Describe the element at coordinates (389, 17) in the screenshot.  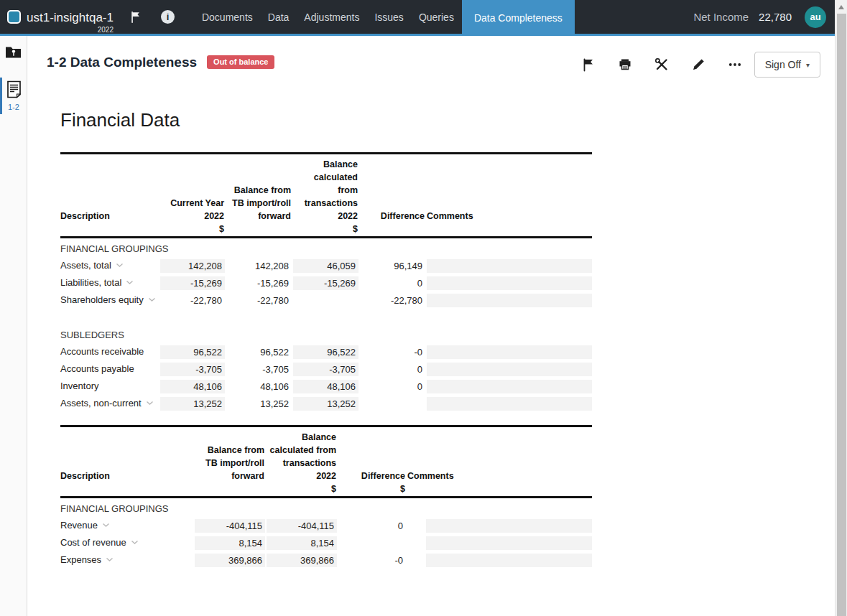
I see `nav-item-issues: Issues` at that location.